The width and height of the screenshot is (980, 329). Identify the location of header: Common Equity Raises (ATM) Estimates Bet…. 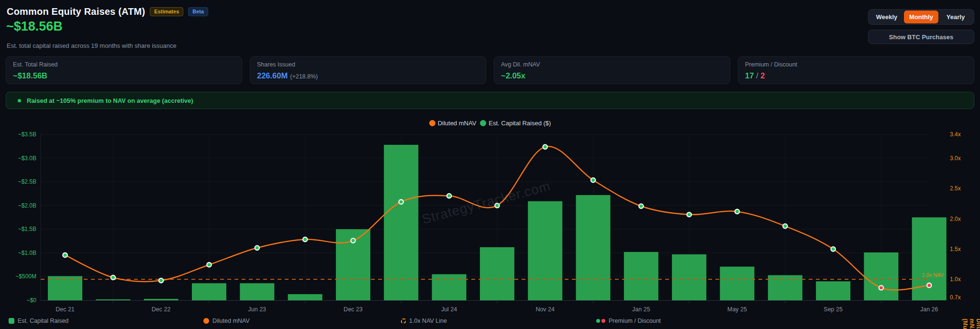
(107, 11).